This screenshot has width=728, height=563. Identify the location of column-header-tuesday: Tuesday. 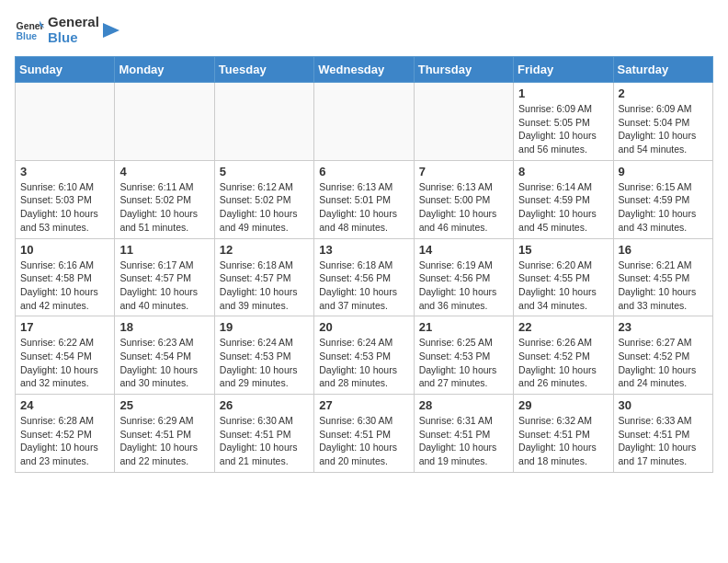
(264, 70).